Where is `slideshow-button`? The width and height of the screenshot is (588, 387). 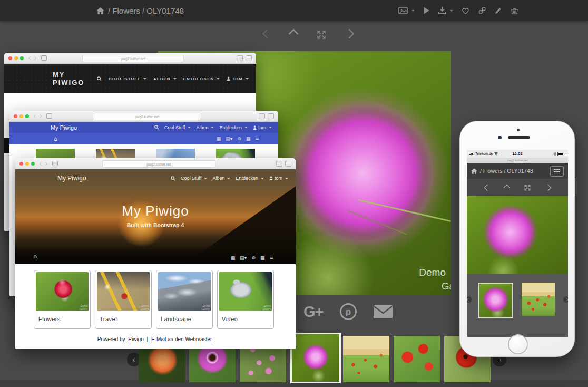
slideshow-button is located at coordinates (426, 11).